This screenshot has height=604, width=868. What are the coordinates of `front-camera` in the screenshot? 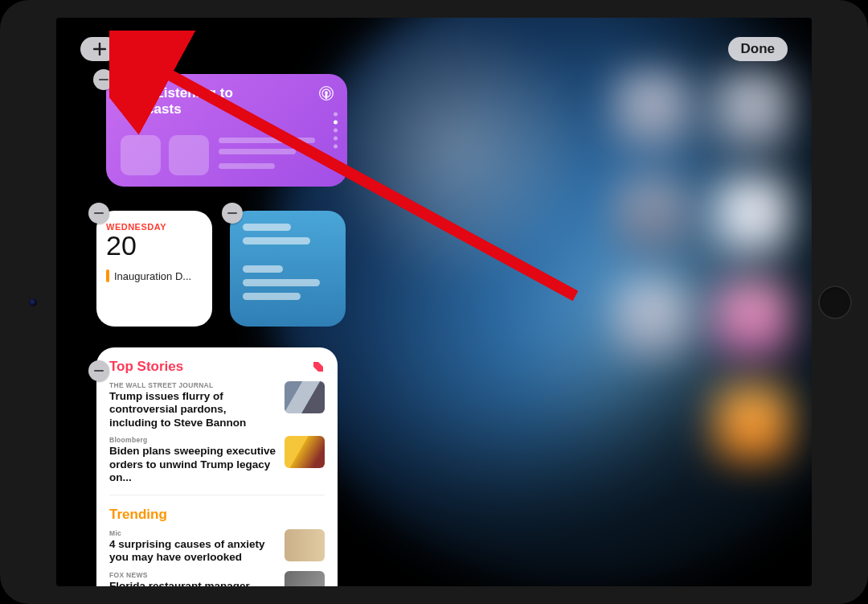 It's located at (33, 302).